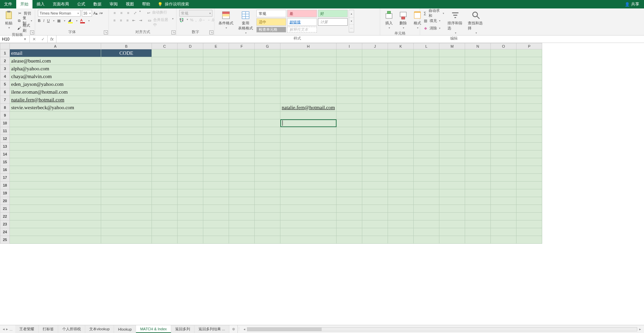  I want to click on accounting-format-icon: 💱, so click(182, 20).